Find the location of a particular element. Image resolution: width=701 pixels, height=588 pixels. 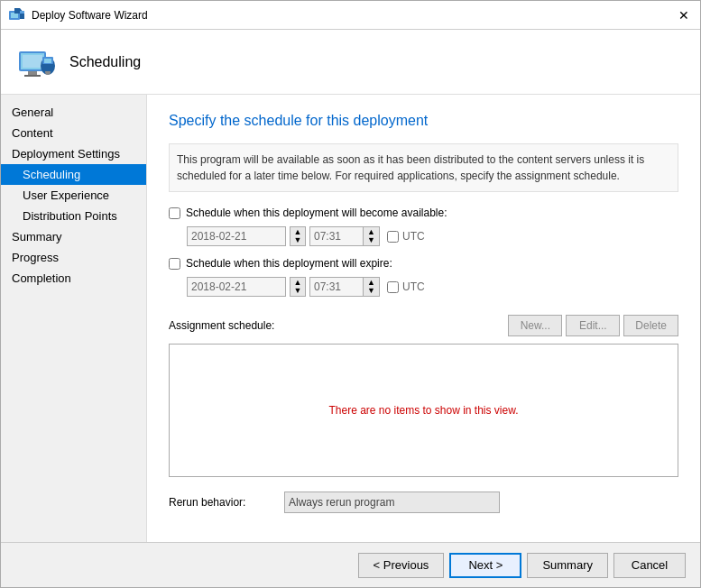

next-button: Next > is located at coordinates (485, 565).